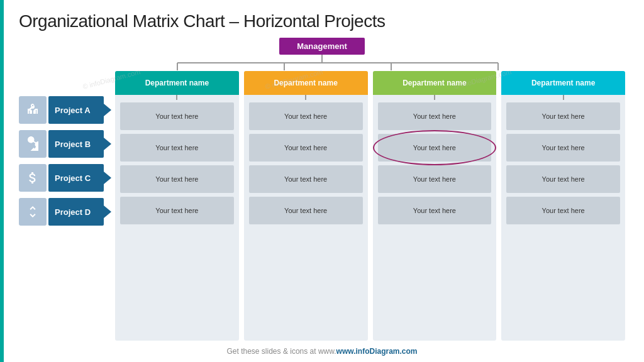 This screenshot has height=362, width=644. Describe the element at coordinates (108, 144) in the screenshot. I see `project-b-arrow` at that location.